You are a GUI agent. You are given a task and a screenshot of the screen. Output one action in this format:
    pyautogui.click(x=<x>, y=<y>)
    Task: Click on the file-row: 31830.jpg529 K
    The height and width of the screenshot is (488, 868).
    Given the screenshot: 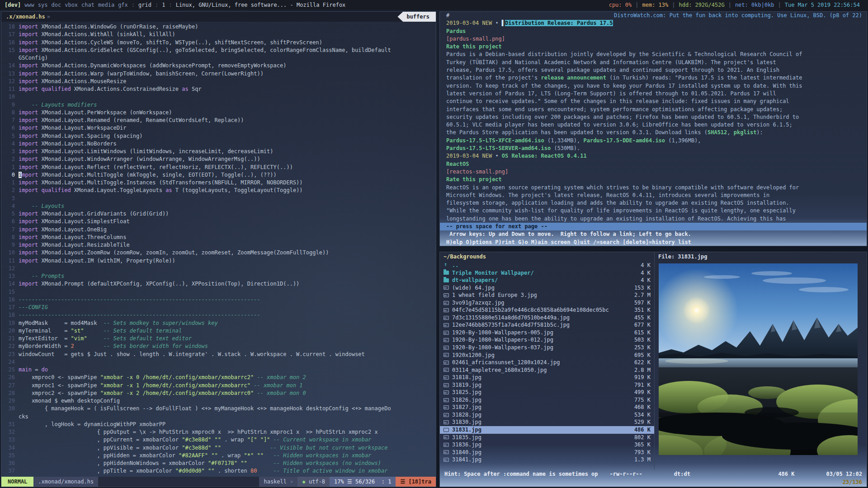 What is the action you would take?
    pyautogui.click(x=547, y=422)
    